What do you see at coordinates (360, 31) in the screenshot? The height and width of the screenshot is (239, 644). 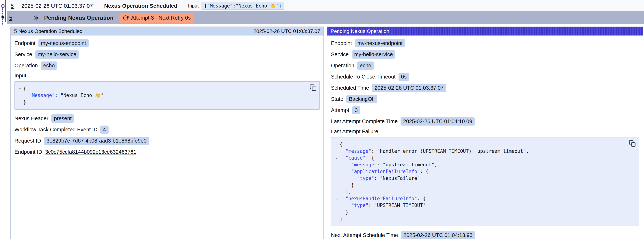 I see `pending-panel-title: Pending Nexus Operation` at bounding box center [360, 31].